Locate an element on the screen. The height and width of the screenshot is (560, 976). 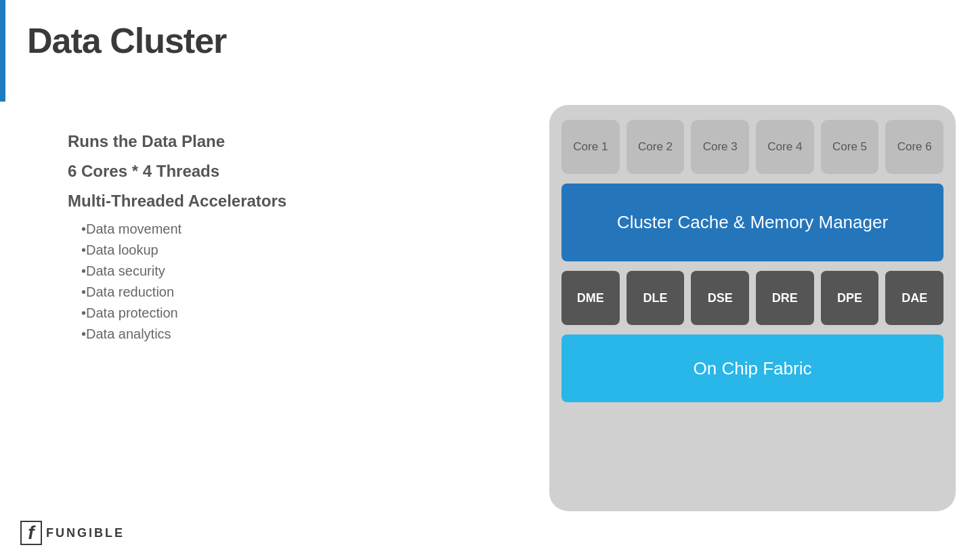
bullet-data-reduction: •Data reduction is located at coordinates (264, 293).